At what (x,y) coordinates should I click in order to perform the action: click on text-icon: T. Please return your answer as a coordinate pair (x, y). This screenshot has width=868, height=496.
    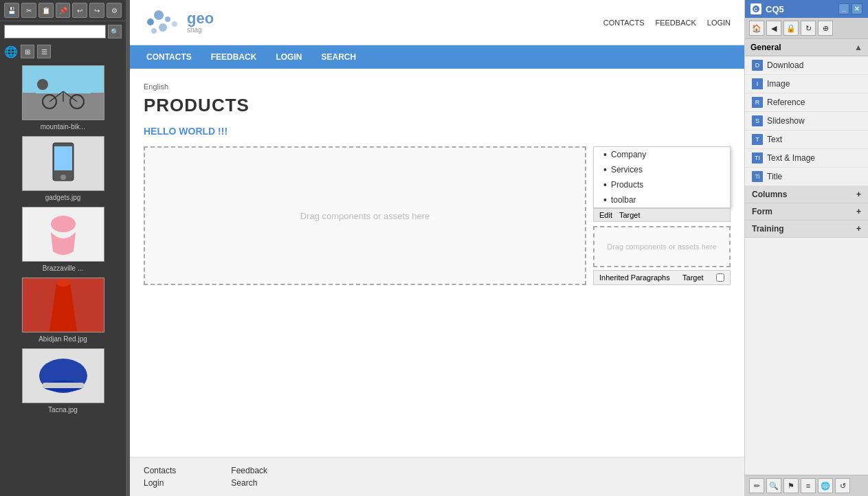
    Looking at the image, I should click on (757, 139).